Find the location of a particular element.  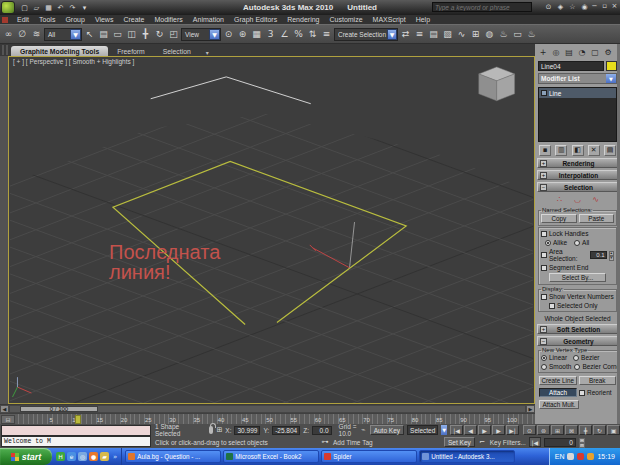

y-coordinate-field: -25.804 is located at coordinates (286, 430).